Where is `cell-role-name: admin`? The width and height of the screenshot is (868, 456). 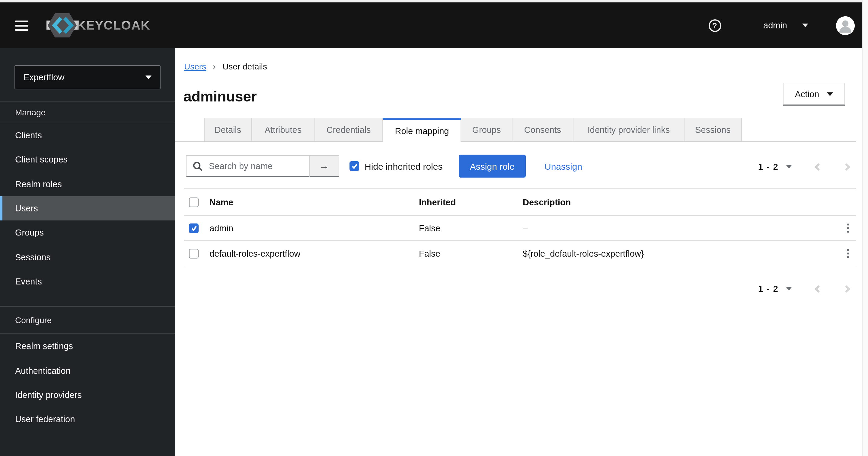 cell-role-name: admin is located at coordinates (221, 228).